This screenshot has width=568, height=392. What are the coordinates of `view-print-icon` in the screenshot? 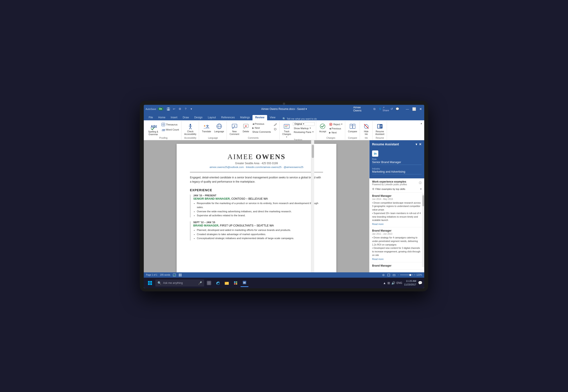 It's located at (389, 275).